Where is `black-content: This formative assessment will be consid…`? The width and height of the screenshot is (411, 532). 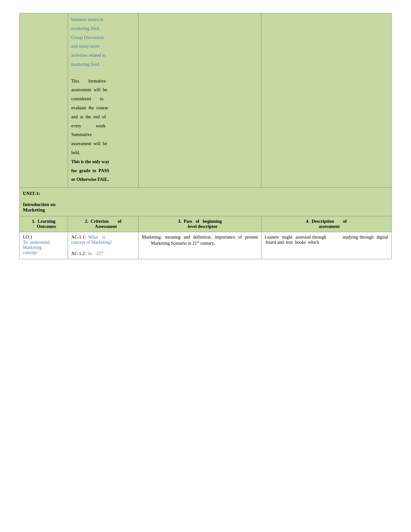
black-content: This formative assessment will be consid… is located at coordinates (103, 131).